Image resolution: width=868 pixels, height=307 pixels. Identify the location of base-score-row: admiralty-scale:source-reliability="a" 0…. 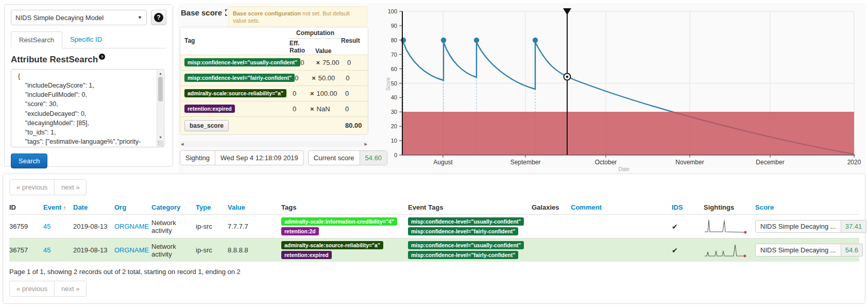
(274, 93).